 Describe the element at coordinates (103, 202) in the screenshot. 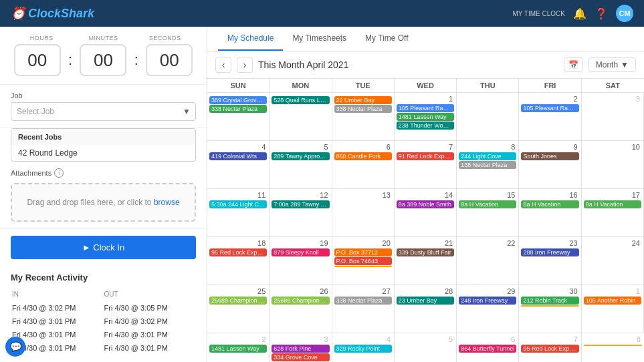

I see `drop-zone: Drag and drop files here, or click to br…` at that location.